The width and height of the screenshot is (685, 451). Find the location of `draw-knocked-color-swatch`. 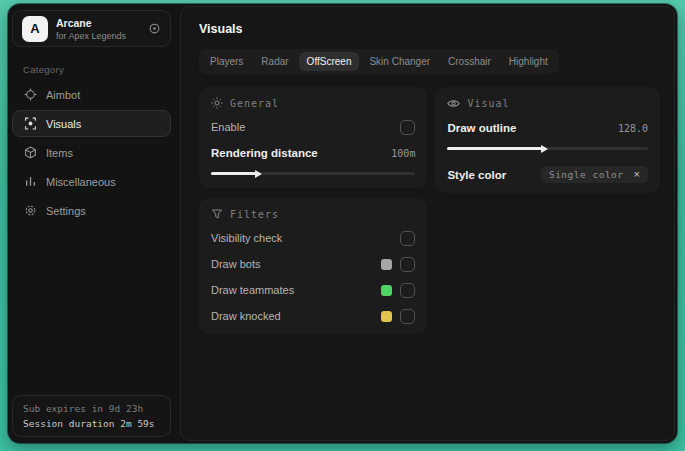

draw-knocked-color-swatch is located at coordinates (386, 316).